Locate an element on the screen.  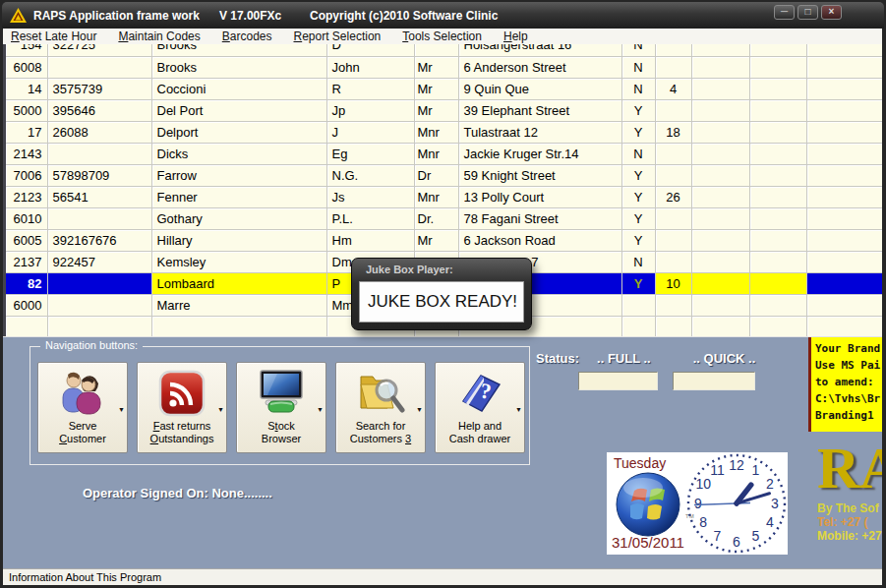
grid-cell: 26088 is located at coordinates (99, 132).